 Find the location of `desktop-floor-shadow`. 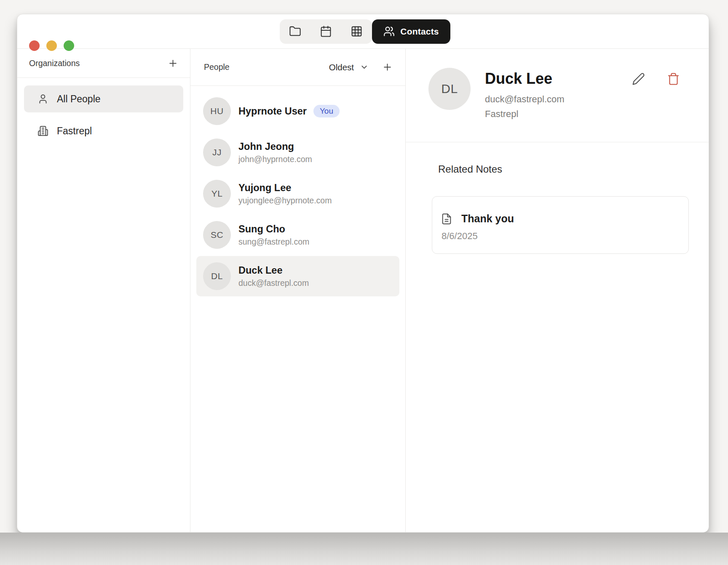

desktop-floor-shadow is located at coordinates (364, 549).